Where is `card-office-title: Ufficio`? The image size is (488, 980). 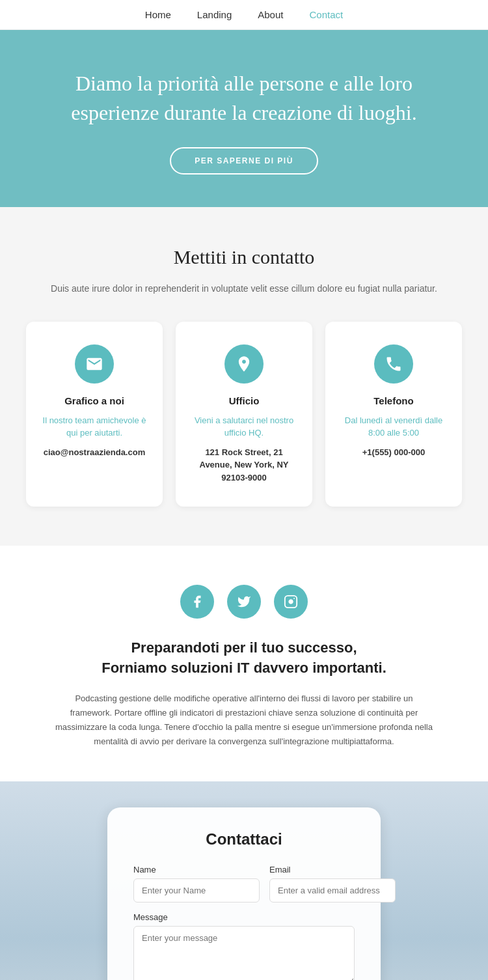
card-office-title: Ufficio is located at coordinates (244, 401).